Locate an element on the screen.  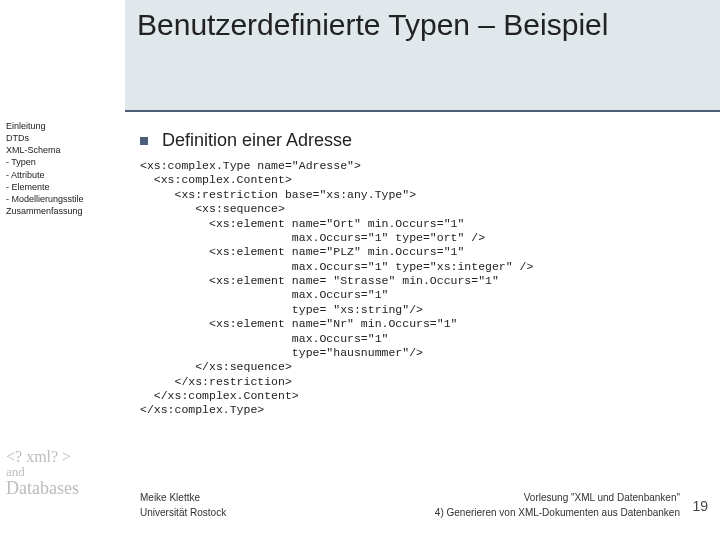
footer-author: Meike Klettke is located at coordinates (170, 498).